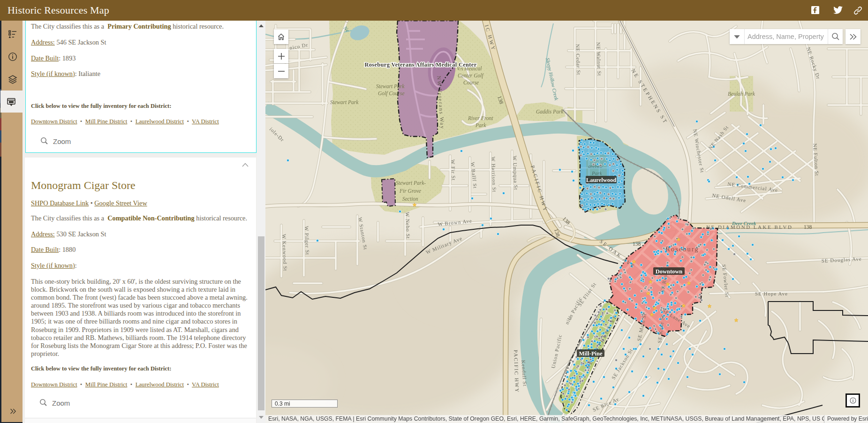 Image resolution: width=868 pixels, height=423 pixels. I want to click on svg-text: Laurelwood, so click(601, 180).